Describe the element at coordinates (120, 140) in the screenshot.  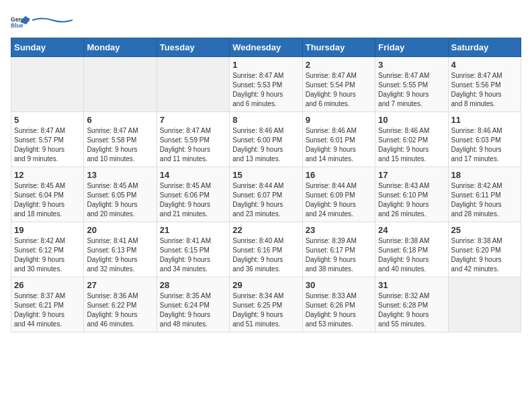
I see `day-cell: 6Sunrise: 8:47 AM Sunset: 5:58 PM Daylig…` at that location.